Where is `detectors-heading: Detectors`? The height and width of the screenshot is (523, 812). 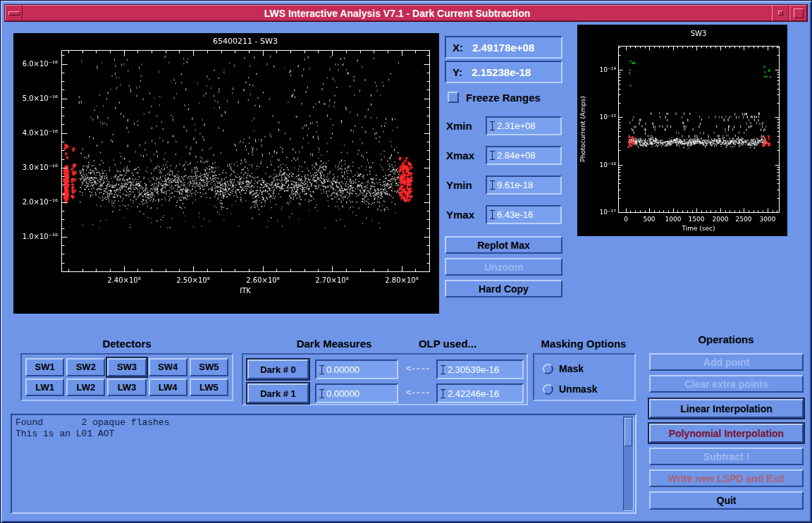
detectors-heading: Detectors is located at coordinates (127, 344).